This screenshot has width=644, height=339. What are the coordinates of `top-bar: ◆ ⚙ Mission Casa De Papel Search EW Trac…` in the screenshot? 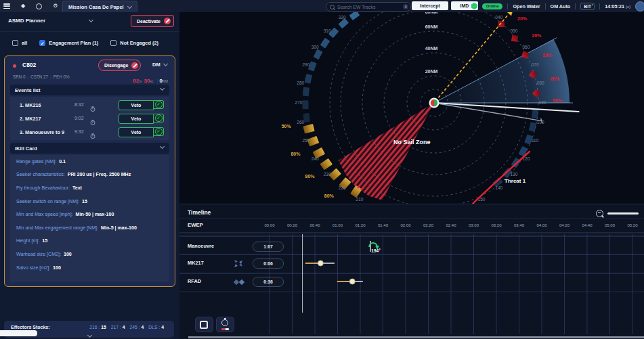 It's located at (322, 6).